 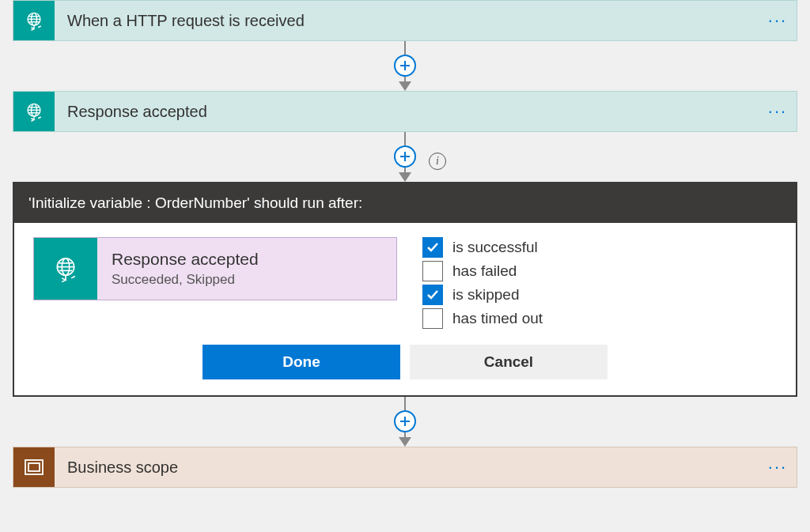 I want to click on action-title: Business scope, so click(x=426, y=467).